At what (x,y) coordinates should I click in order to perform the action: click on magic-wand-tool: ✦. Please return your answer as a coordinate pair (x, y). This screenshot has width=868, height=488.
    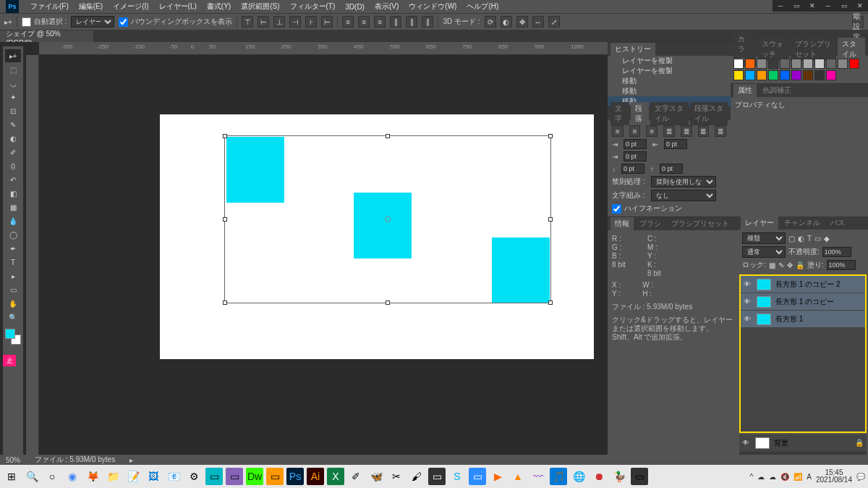
    Looking at the image, I should click on (13, 97).